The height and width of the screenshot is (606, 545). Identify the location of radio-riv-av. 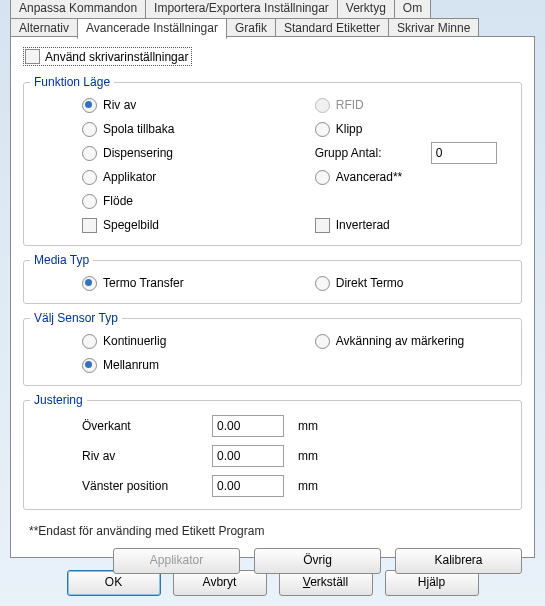
(90, 106).